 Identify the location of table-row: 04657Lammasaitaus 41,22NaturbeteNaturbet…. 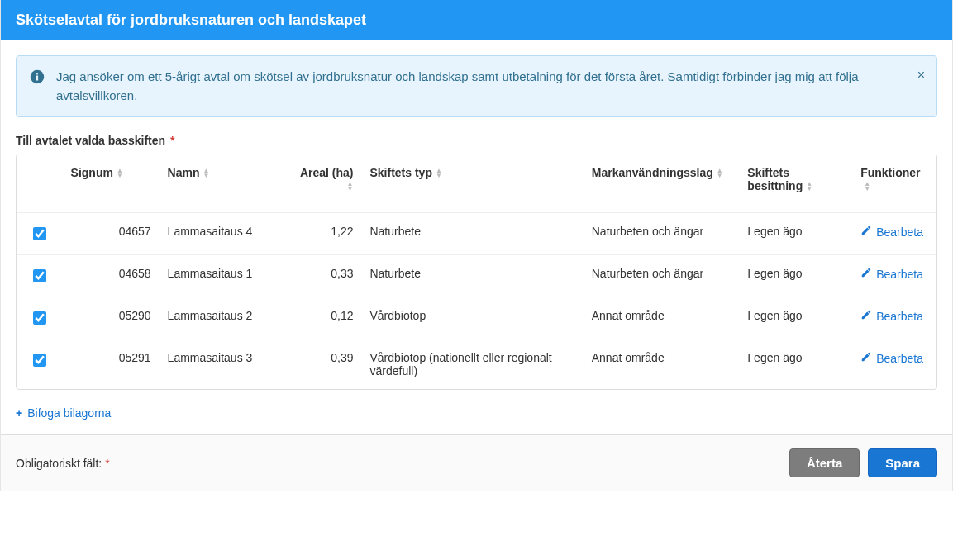
(476, 235).